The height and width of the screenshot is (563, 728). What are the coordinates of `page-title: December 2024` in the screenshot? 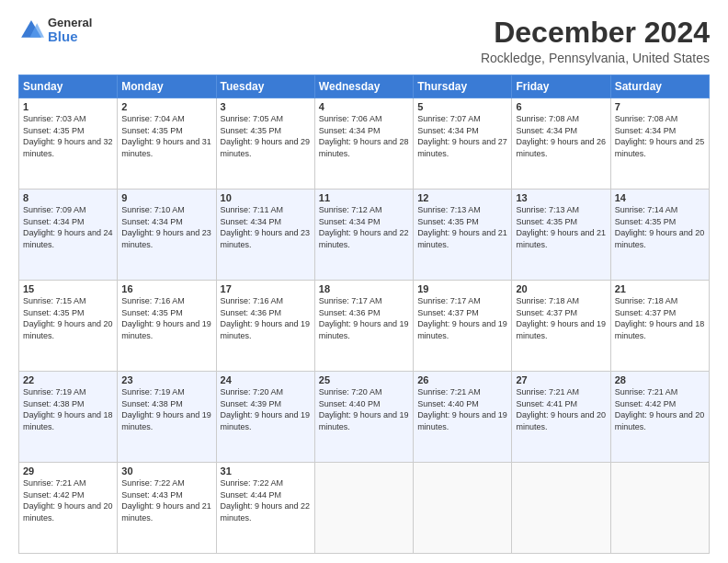 It's located at (596, 33).